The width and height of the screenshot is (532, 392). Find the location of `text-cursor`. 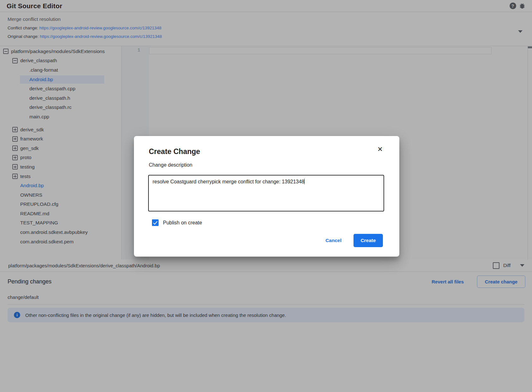

text-cursor is located at coordinates (305, 181).